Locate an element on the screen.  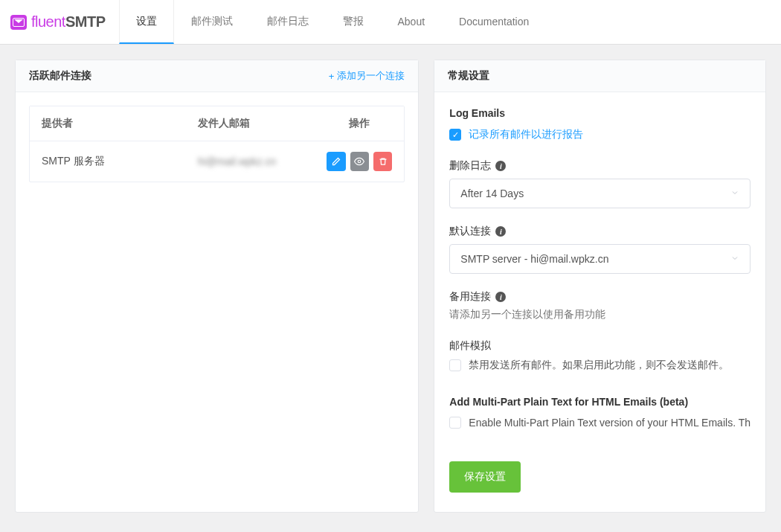
eye-icon is located at coordinates (359, 161).